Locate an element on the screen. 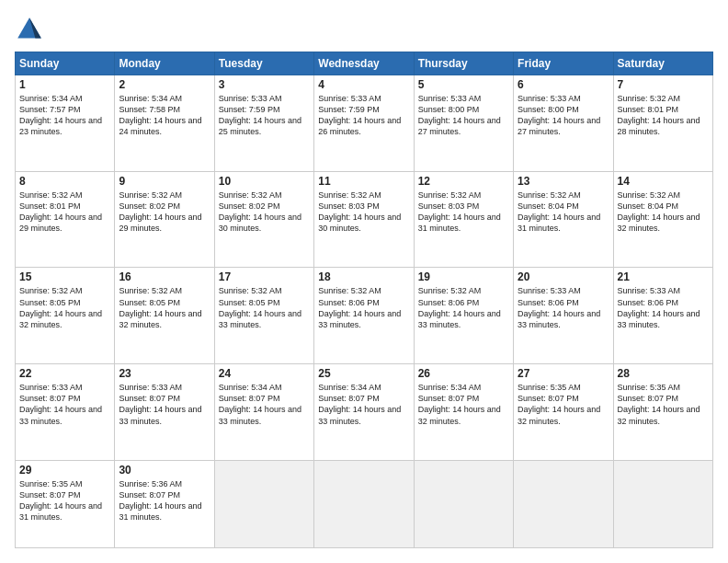 The height and width of the screenshot is (563, 728). calendar-cell: 1 Sunrise: 5:34 AMSunset: 7:57 PMDayligh… is located at coordinates (65, 123).